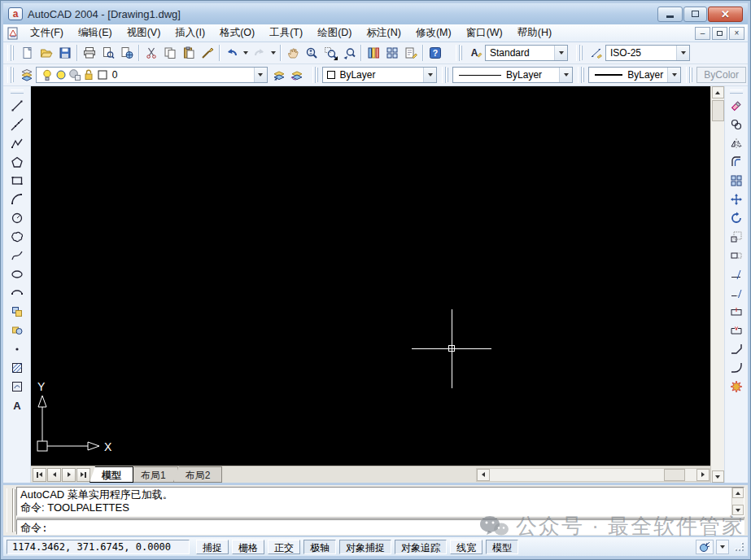  What do you see at coordinates (502, 547) in the screenshot?
I see `toggle-model-space: 模型` at bounding box center [502, 547].